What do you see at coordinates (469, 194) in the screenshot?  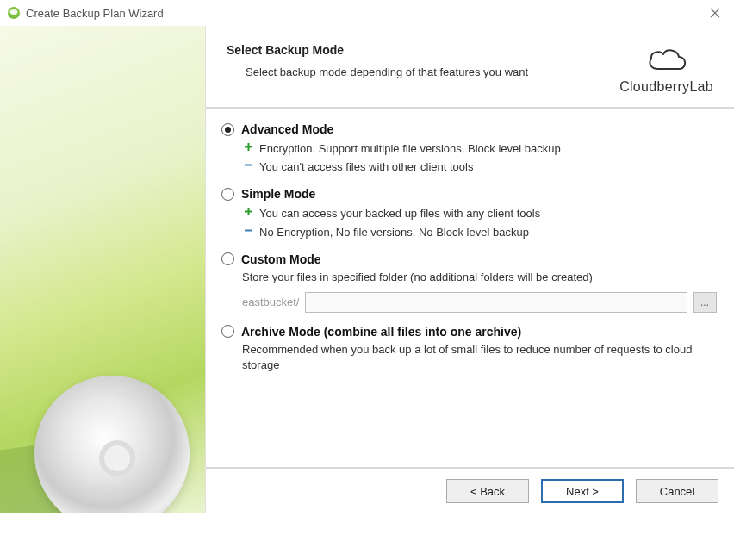 I see `radio-simple: Simple Mode` at bounding box center [469, 194].